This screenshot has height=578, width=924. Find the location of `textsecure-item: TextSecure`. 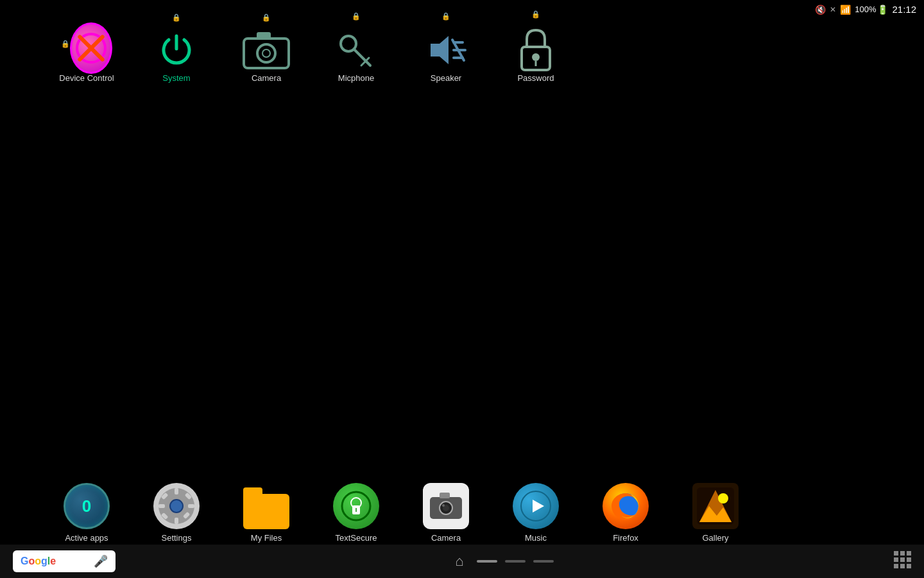

textsecure-item: TextSecure is located at coordinates (356, 512).